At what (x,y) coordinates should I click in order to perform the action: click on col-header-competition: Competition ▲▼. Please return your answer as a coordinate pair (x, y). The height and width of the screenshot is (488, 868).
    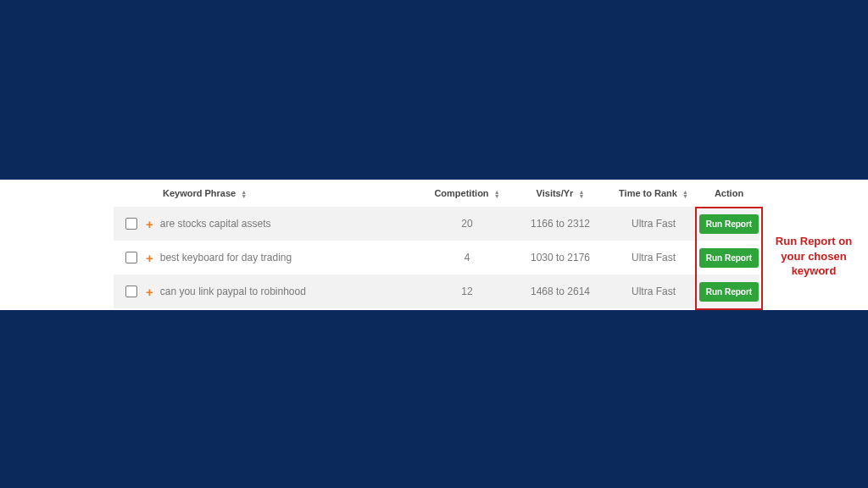
    Looking at the image, I should click on (467, 193).